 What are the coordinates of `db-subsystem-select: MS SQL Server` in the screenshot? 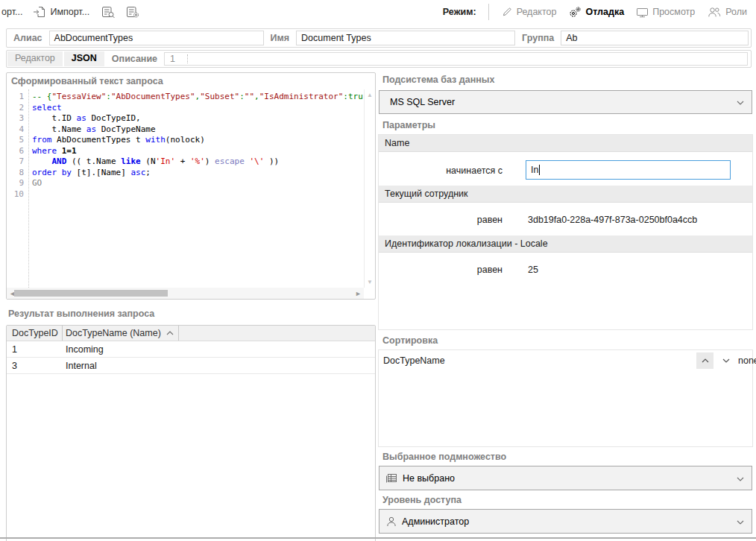 It's located at (565, 102).